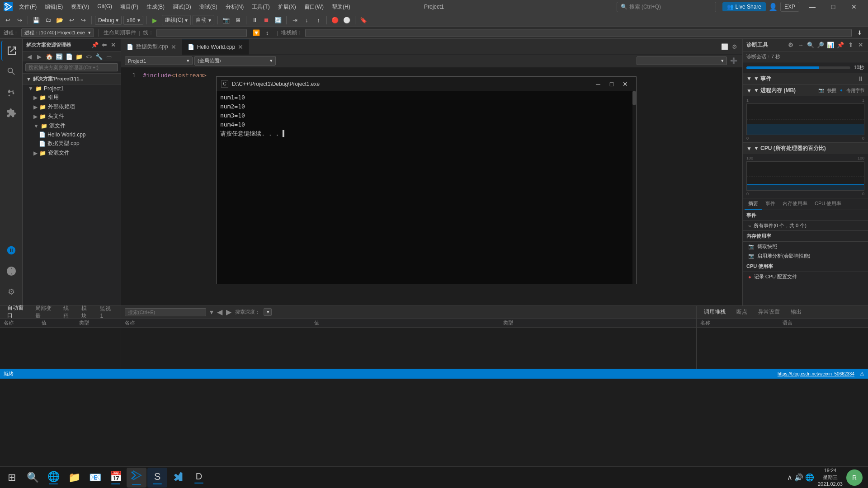 This screenshot has height=488, width=868. Describe the element at coordinates (278, 20) in the screenshot. I see `restart-button: 🔄` at that location.